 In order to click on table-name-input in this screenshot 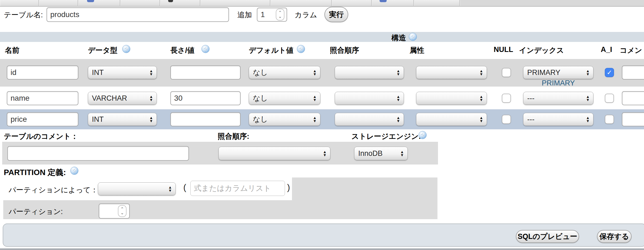, I will do `click(138, 15)`.